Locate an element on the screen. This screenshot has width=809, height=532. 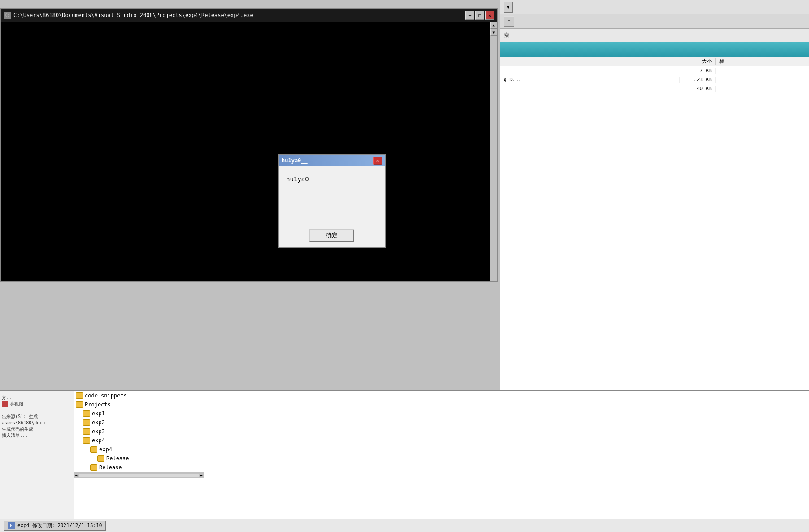
col-label-header: 标 is located at coordinates (762, 61).